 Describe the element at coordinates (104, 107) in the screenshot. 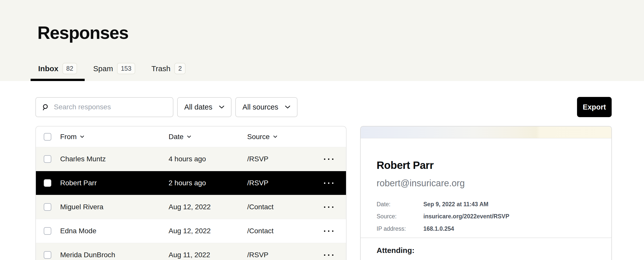

I see `search-box` at that location.